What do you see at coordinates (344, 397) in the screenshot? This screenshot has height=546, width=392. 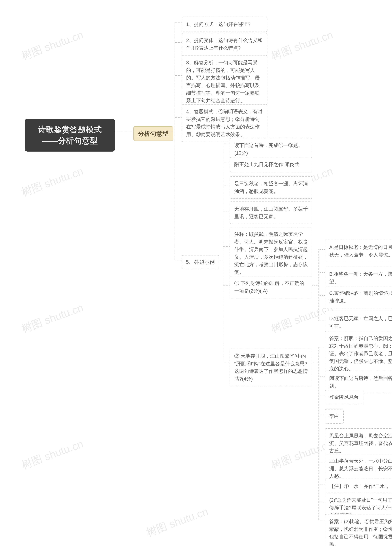 I see `node-q2c: 登金陵凤凰台` at bounding box center [344, 397].